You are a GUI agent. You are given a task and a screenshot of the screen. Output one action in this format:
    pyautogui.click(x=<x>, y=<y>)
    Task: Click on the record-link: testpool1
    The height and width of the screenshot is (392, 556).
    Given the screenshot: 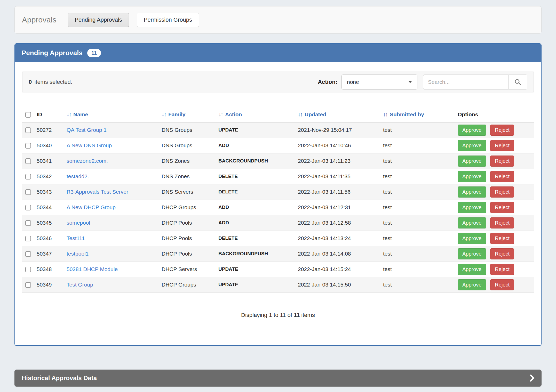 What is the action you would take?
    pyautogui.click(x=77, y=254)
    